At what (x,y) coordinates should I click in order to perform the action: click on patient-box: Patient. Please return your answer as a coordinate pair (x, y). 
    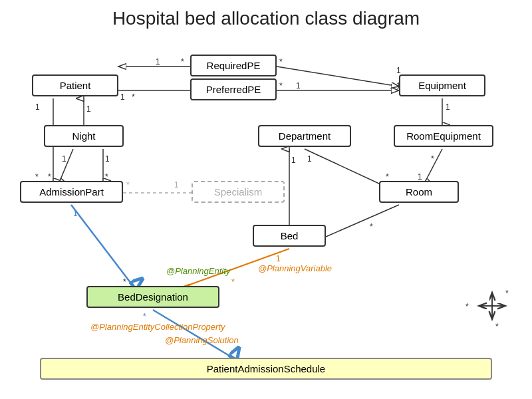
    Looking at the image, I should click on (75, 85).